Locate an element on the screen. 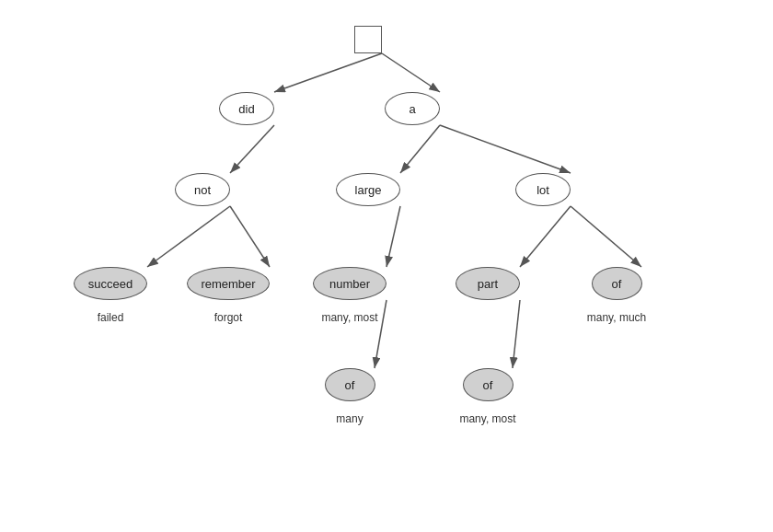 The image size is (773, 532). node-of_part: of is located at coordinates (488, 385).